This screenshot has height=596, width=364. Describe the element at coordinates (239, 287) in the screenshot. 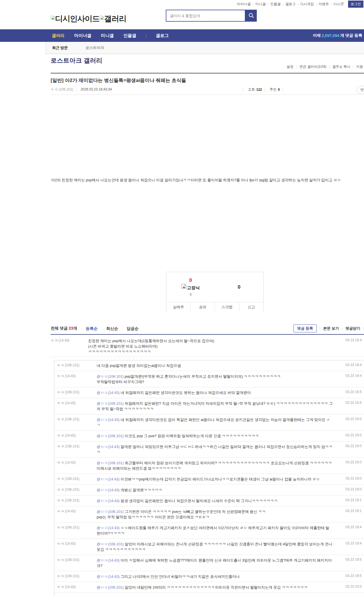

I see `downvote-area: 0` at that location.